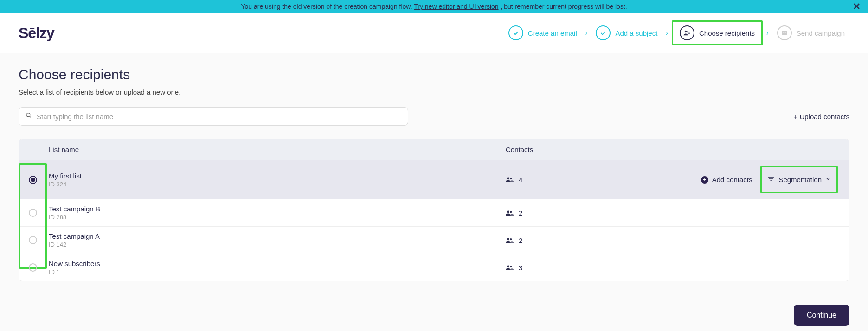  Describe the element at coordinates (687, 33) in the screenshot. I see `people-plus-icon` at that location.